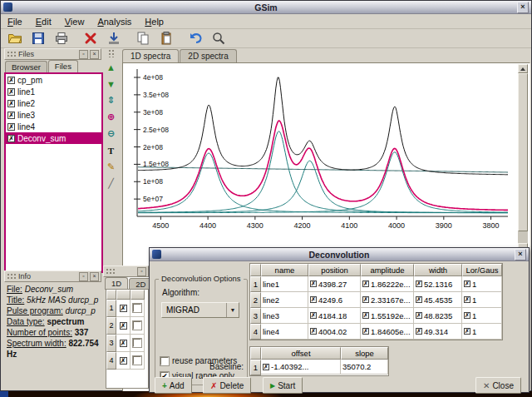 This screenshot has width=532, height=397. I want to click on name-cell: line2, so click(284, 300).